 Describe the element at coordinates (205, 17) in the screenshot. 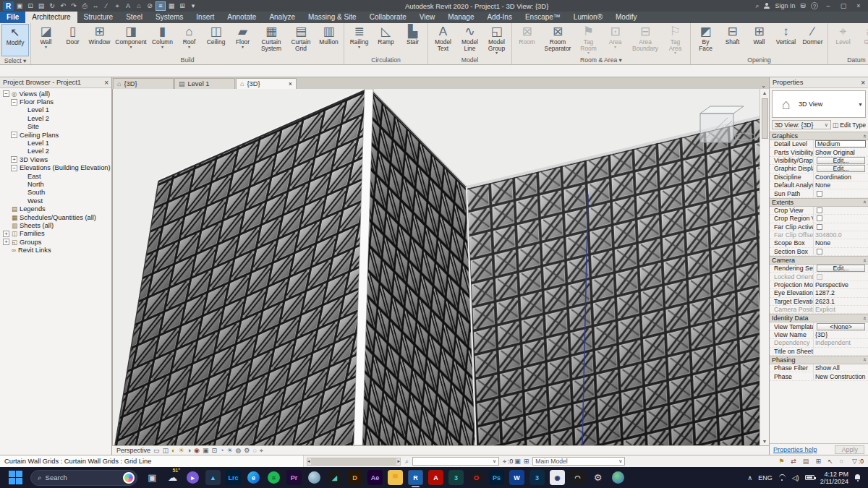

I see `tab-insert: Insert` at that location.